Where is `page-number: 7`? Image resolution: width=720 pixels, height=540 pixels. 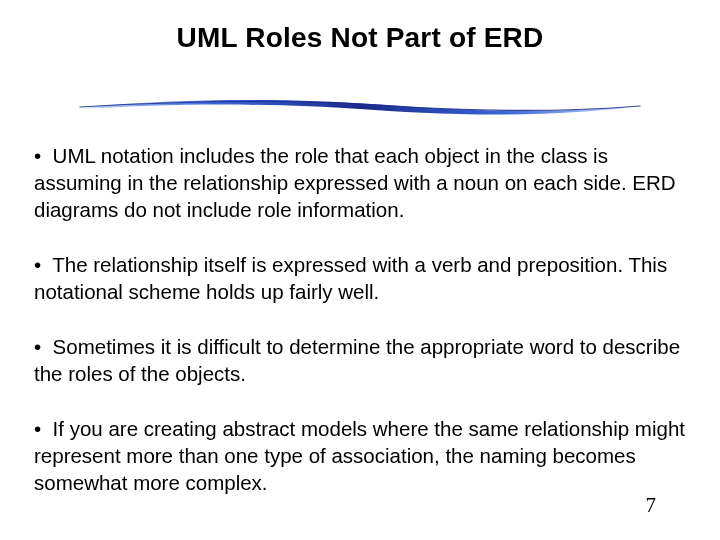
page-number: 7 is located at coordinates (652, 506).